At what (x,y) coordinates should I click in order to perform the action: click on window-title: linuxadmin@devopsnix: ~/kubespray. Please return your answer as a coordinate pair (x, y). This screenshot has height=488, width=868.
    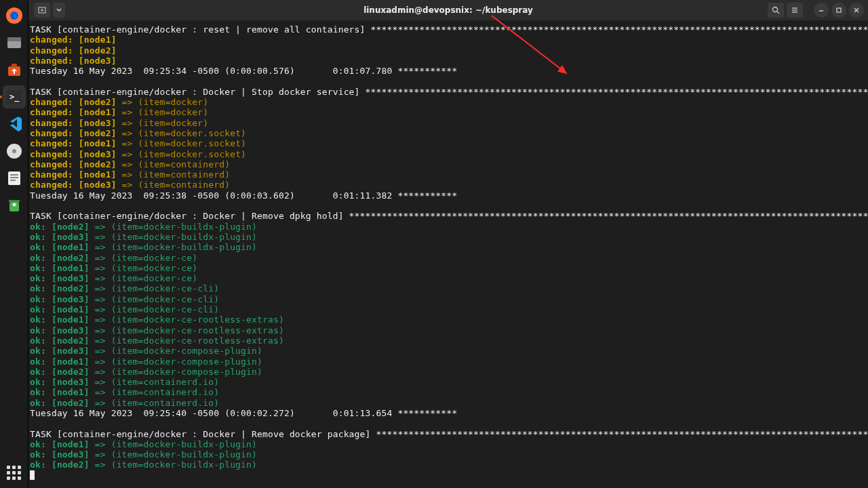
    Looking at the image, I should click on (448, 10).